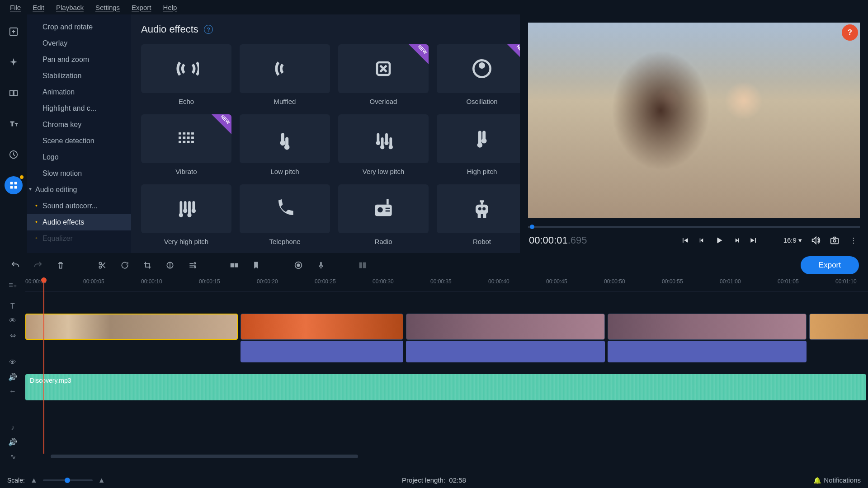  Describe the element at coordinates (13, 377) in the screenshot. I see `video-mute-icon: 🔊` at that location.